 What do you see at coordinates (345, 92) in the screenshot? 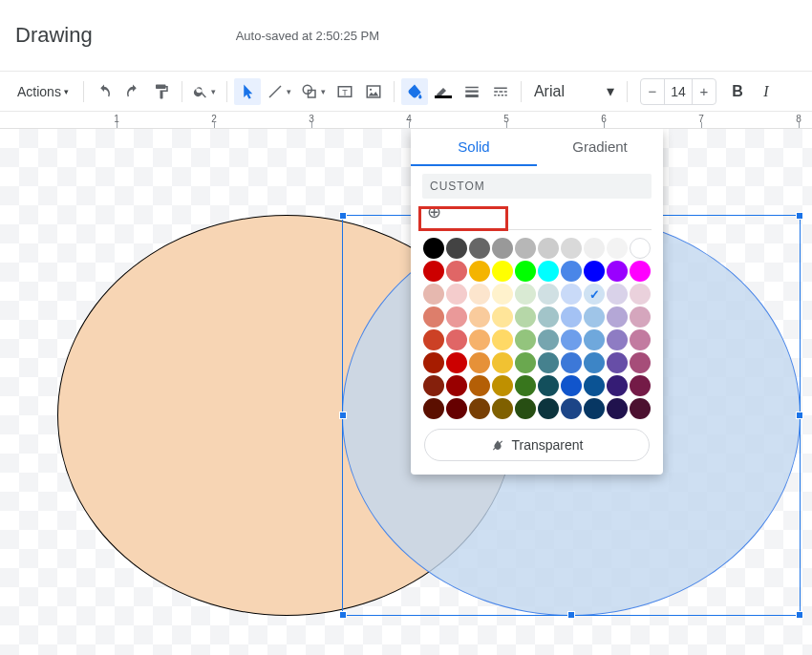
I see `textbox-tool: T` at bounding box center [345, 92].